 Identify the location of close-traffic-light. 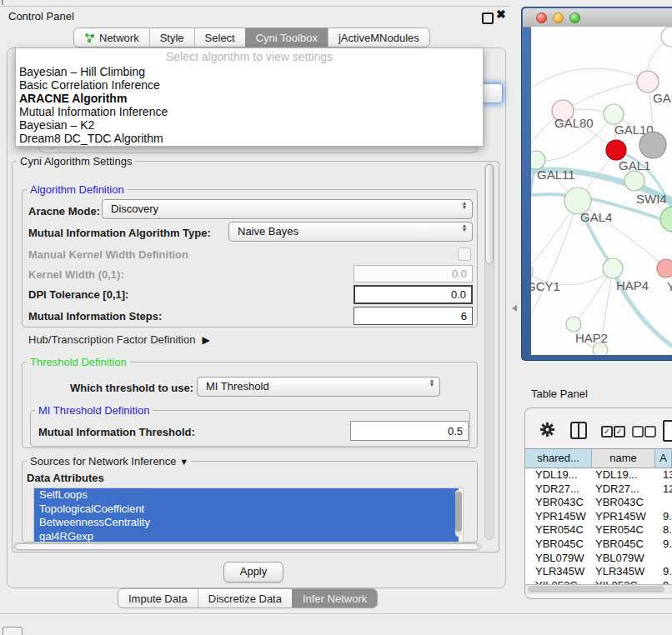
(542, 18).